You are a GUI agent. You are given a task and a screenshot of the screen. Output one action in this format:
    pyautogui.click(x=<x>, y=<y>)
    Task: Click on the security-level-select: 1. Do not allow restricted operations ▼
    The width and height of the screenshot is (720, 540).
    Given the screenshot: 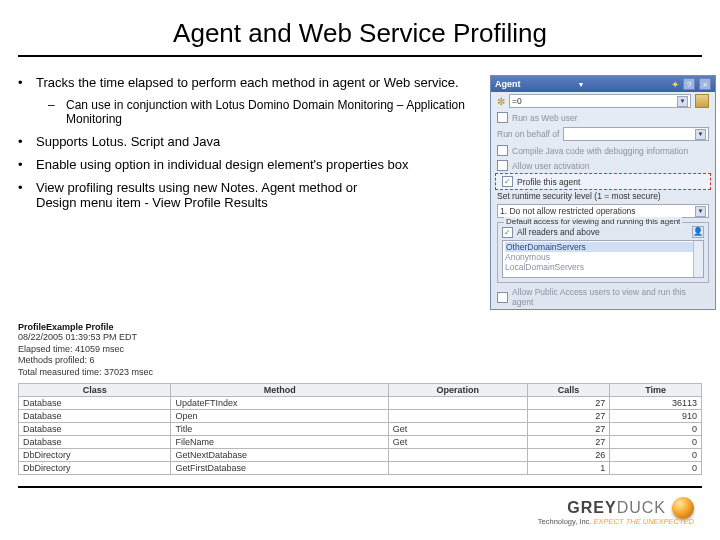 What is the action you would take?
    pyautogui.click(x=603, y=211)
    